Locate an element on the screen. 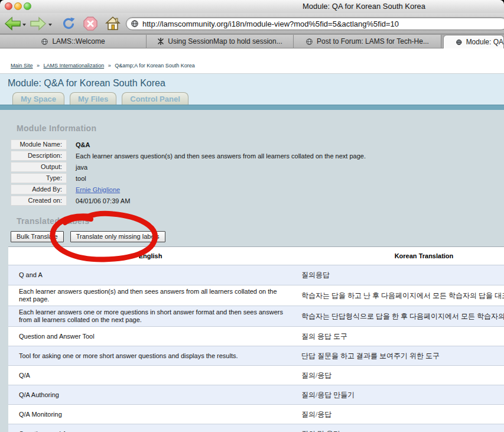 The height and width of the screenshot is (432, 504). english-cell: Q and A is located at coordinates (150, 275).